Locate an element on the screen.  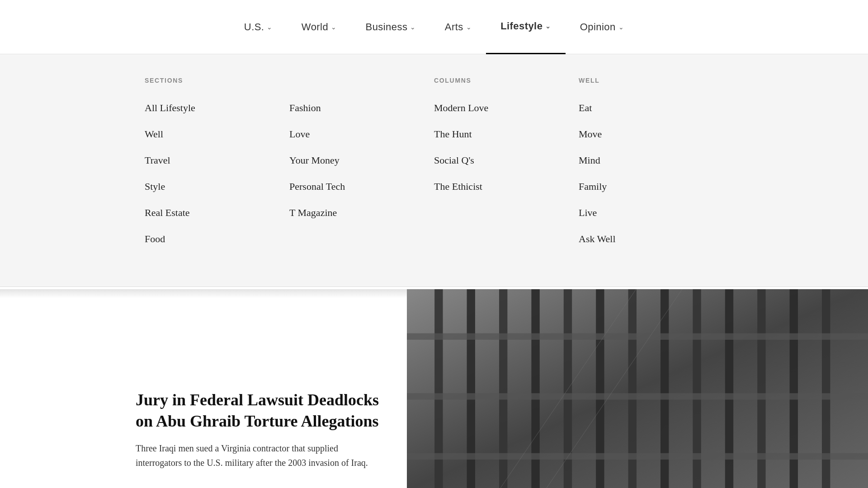
link-travel: Travel is located at coordinates (217, 160).